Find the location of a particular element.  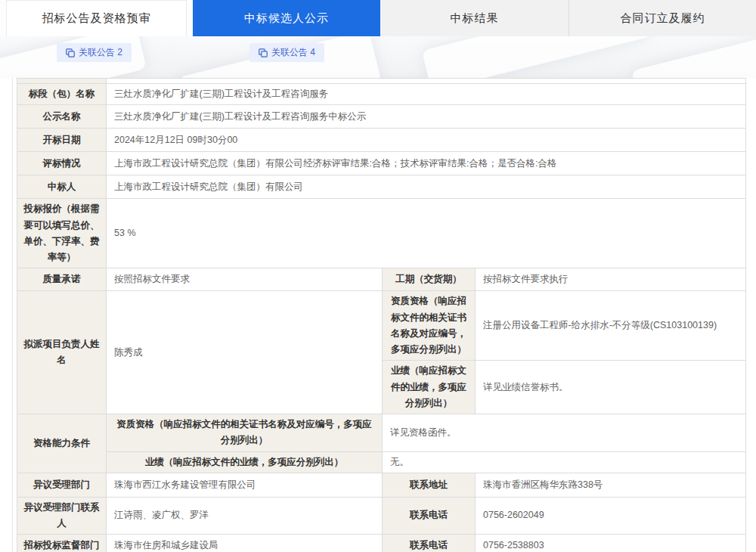

project-leader-value: 陈秀成 is located at coordinates (245, 352).